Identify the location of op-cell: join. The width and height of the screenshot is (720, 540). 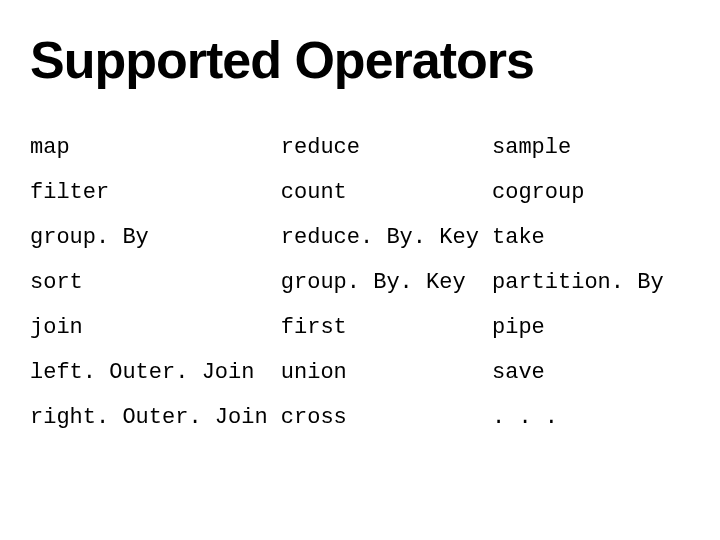
(156, 328).